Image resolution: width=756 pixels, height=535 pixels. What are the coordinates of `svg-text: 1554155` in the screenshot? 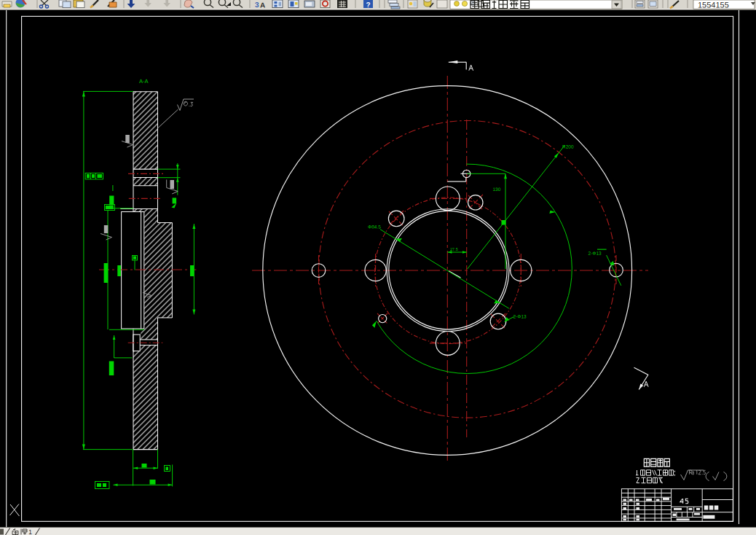 It's located at (714, 4).